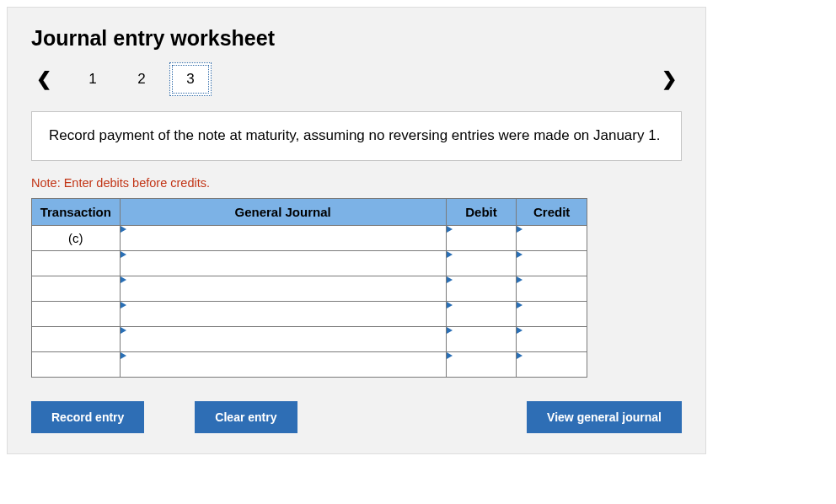 This screenshot has height=504, width=836. Describe the element at coordinates (76, 238) in the screenshot. I see `cell-transaction: (c)` at that location.